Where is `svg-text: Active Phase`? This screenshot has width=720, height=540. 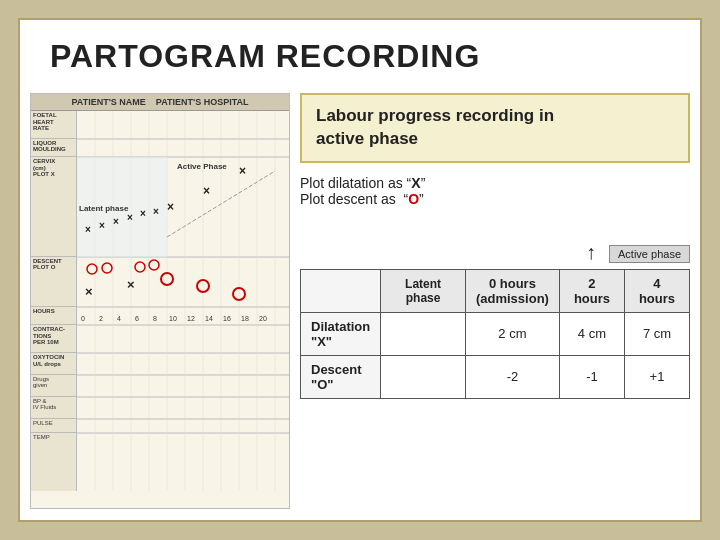
svg-text: Active Phase is located at coordinates (202, 166).